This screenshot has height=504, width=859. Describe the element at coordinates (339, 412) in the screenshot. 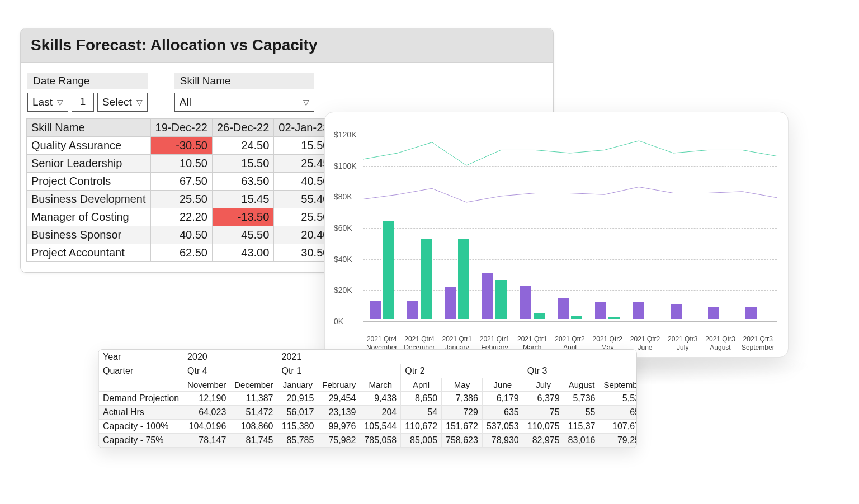

I see `pivot-value-cell: 23,139` at that location.